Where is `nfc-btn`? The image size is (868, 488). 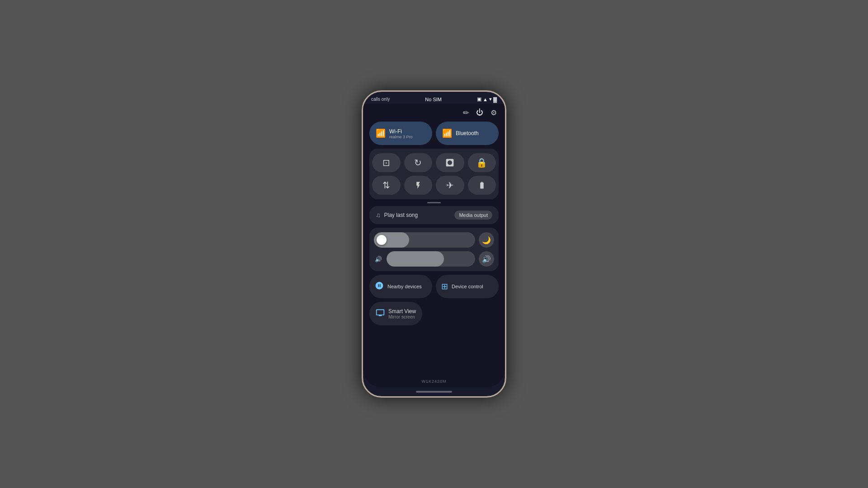
nfc-btn is located at coordinates (450, 163).